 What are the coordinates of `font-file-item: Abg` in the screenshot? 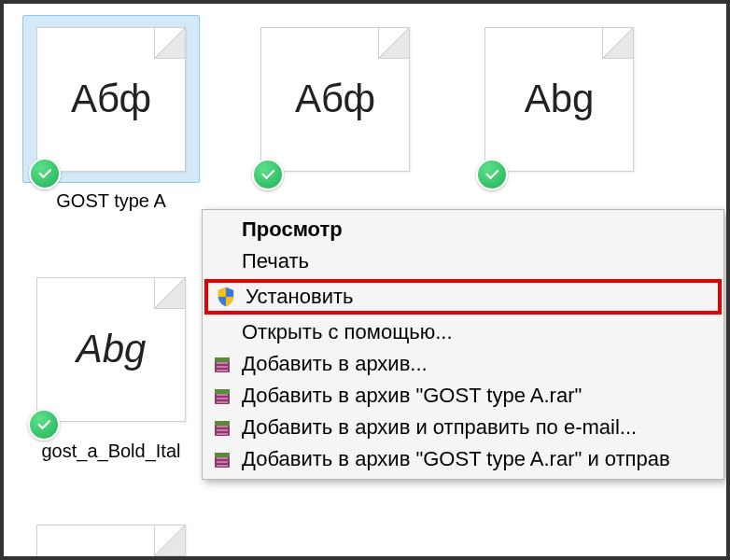 It's located at (559, 114).